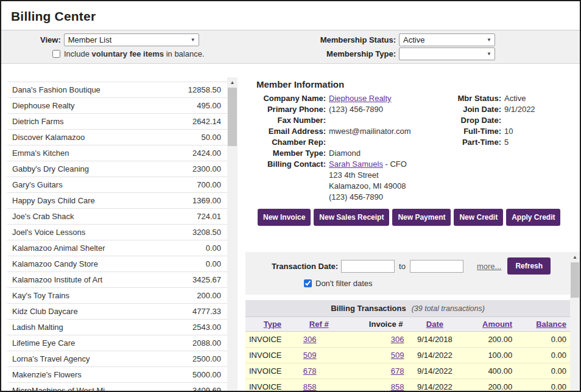  What do you see at coordinates (117, 217) in the screenshot?
I see `member-list-row: Joe's Crab Shack724.01` at bounding box center [117, 217].